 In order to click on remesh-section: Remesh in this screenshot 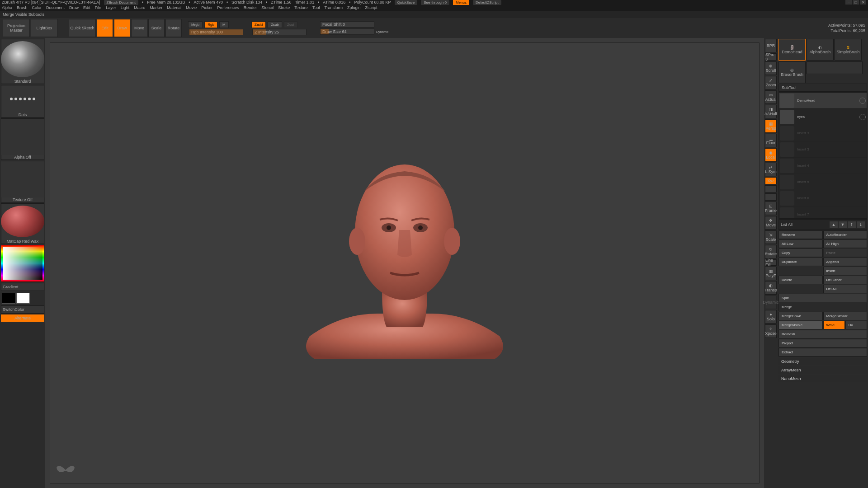, I will do `click(823, 334)`.